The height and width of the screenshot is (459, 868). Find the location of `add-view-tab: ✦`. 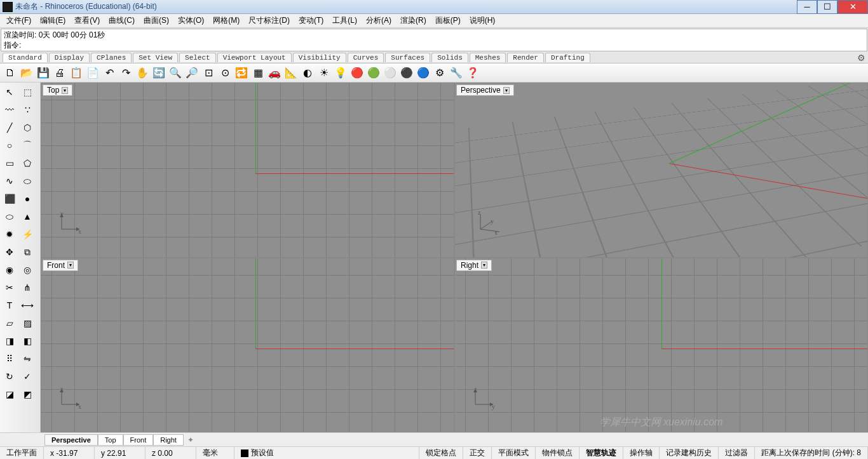

add-view-tab: ✦ is located at coordinates (191, 440).